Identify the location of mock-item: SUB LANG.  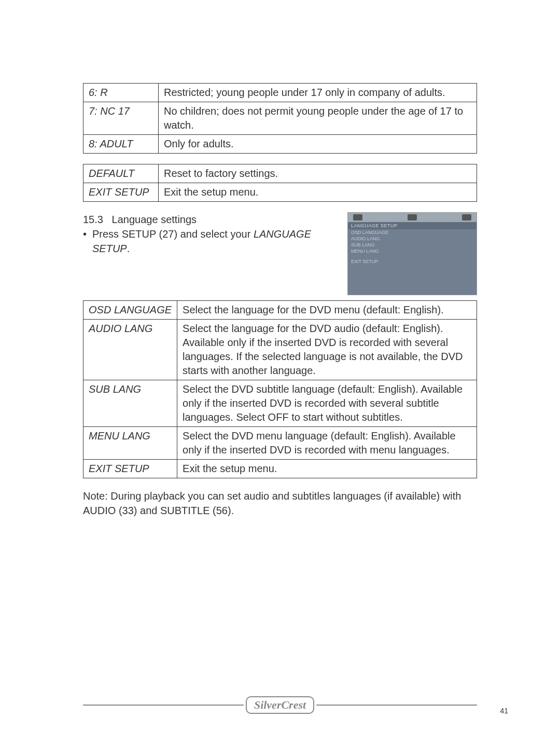
(412, 245).